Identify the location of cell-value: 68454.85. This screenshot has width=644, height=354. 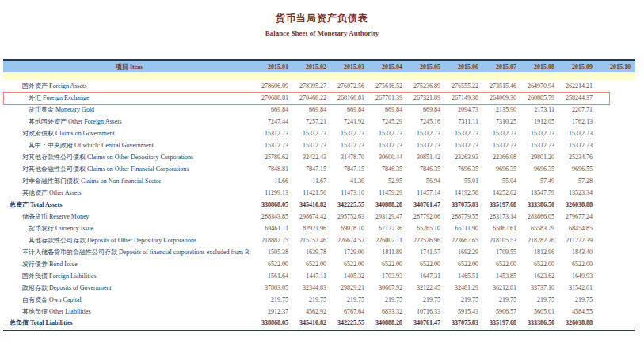
(578, 228).